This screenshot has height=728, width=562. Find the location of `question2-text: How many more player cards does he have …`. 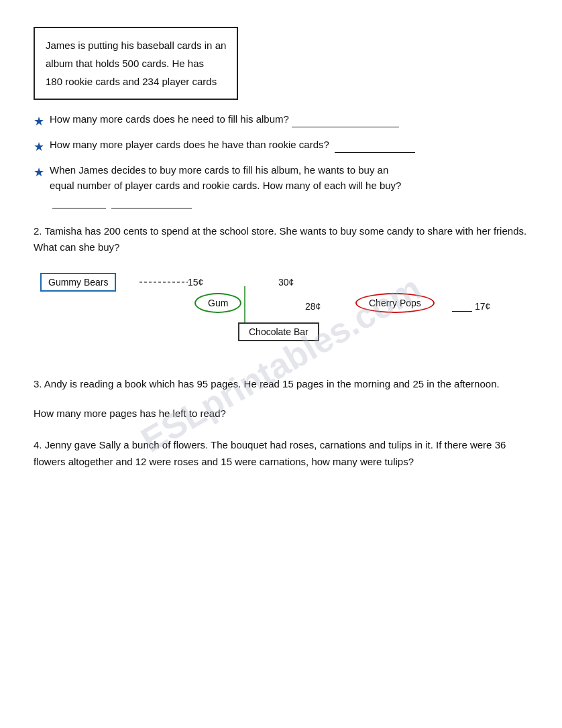

question2-text: How many more player cards does he have … is located at coordinates (232, 145).